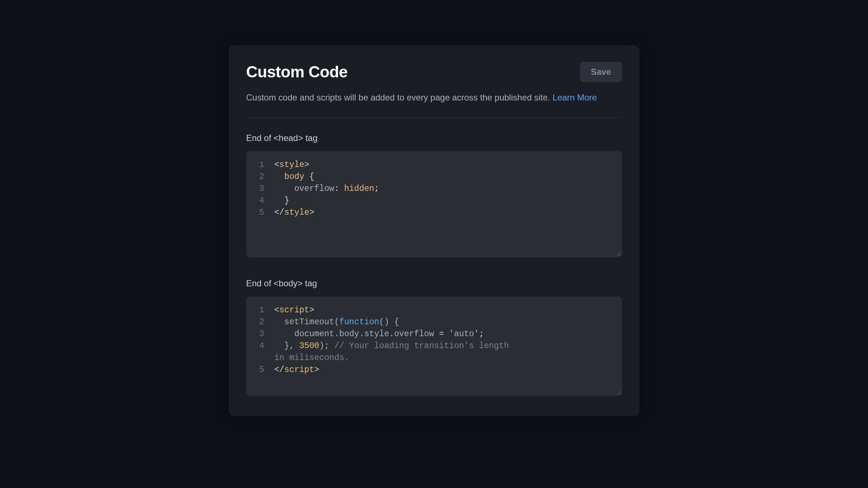 Image resolution: width=868 pixels, height=488 pixels. Describe the element at coordinates (434, 177) in the screenshot. I see `code-line: 2 body {` at that location.